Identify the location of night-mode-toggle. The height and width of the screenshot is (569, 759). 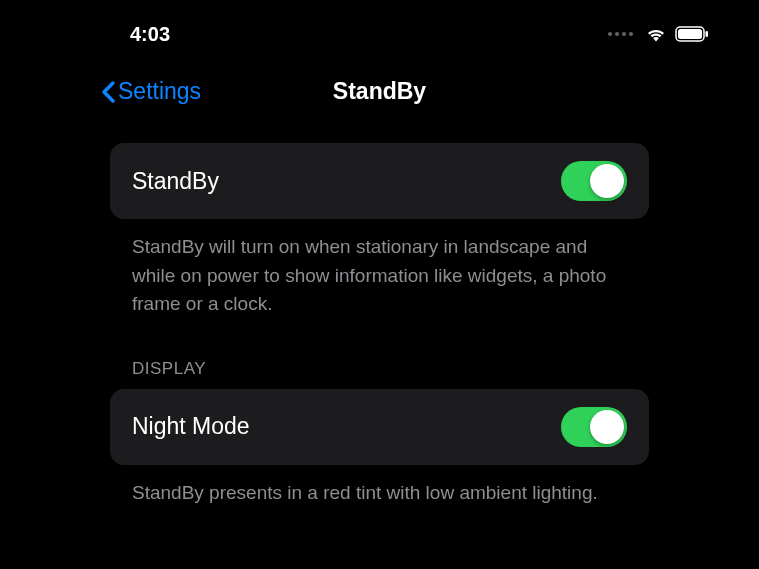
(594, 427).